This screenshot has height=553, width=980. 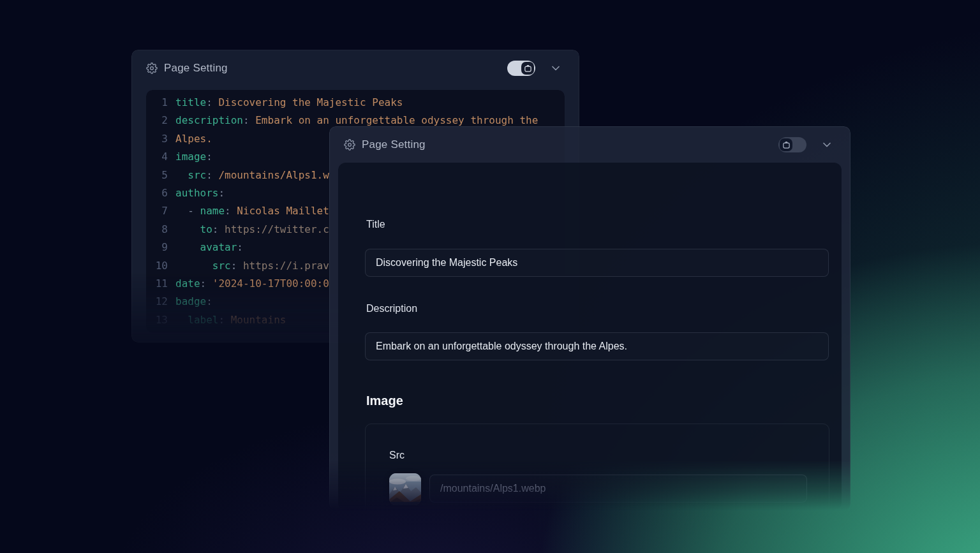 I want to click on code-token-punc: -, so click(x=188, y=211).